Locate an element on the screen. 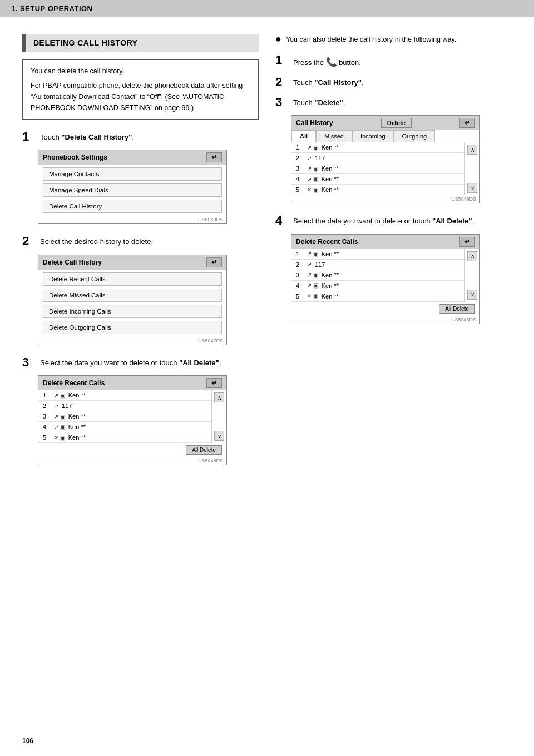 This screenshot has height=756, width=534. all-delete-btn: All Delete is located at coordinates (204, 450).